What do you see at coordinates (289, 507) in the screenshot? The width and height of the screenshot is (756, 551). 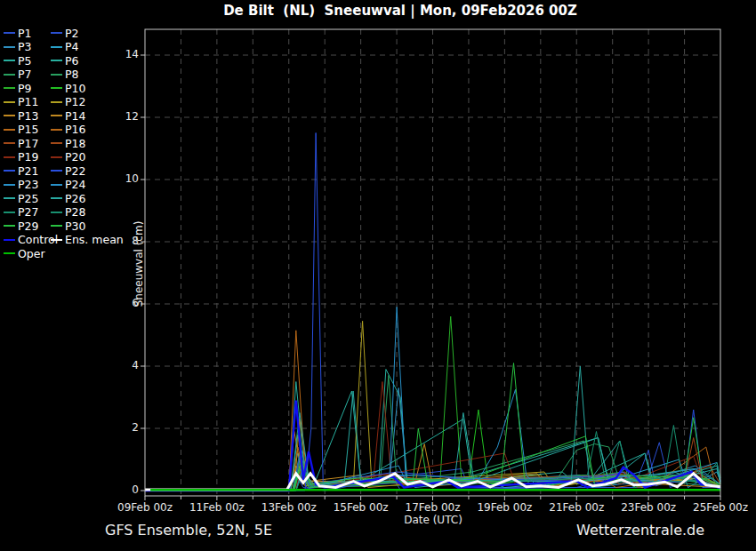 I see `x-tick-label: 13Feb 00z` at bounding box center [289, 507].